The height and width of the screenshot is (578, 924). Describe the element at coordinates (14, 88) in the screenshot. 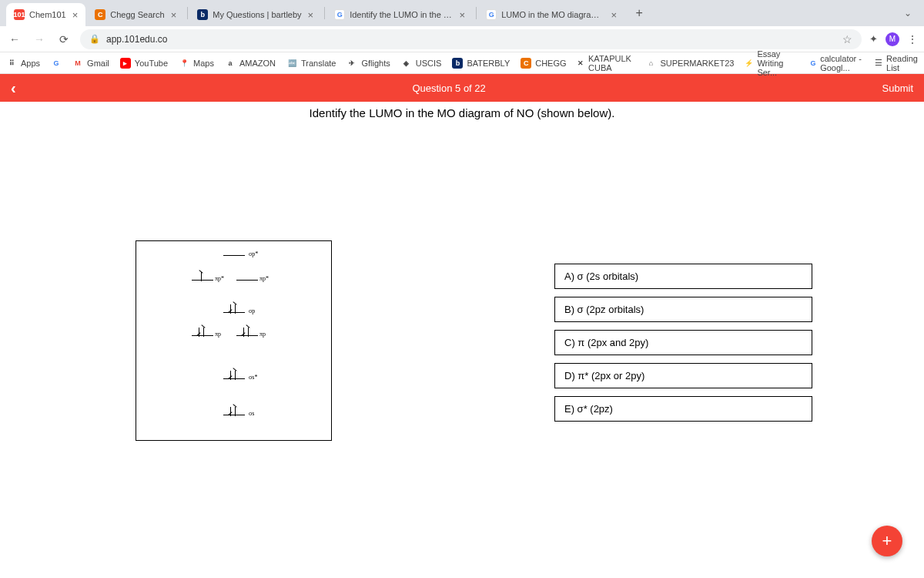

I see `prev-question-button: ‹` at that location.